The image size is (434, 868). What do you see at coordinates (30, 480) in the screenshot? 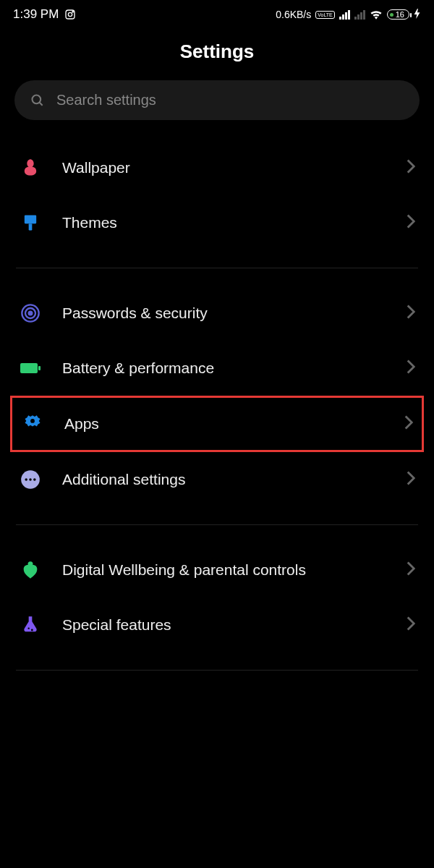
I see `dots-icon` at bounding box center [30, 480].